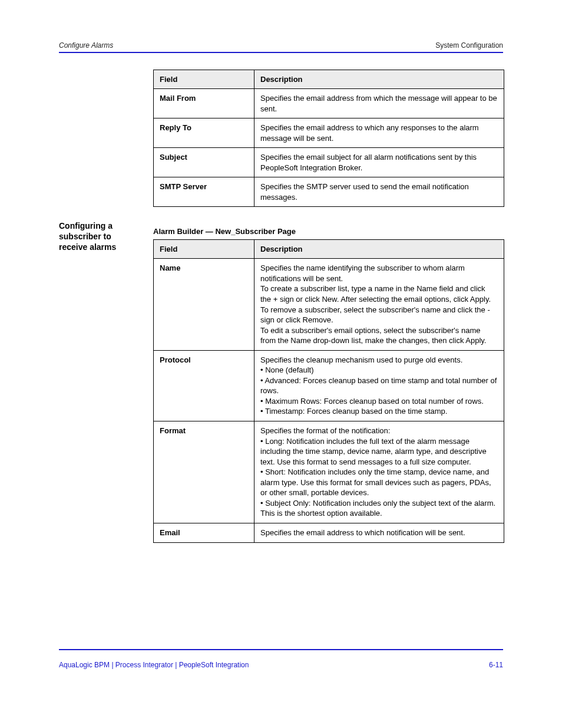  What do you see at coordinates (329, 192) in the screenshot?
I see `table-row: SMTP ServerSpecifies the SMTP server use…` at bounding box center [329, 192].